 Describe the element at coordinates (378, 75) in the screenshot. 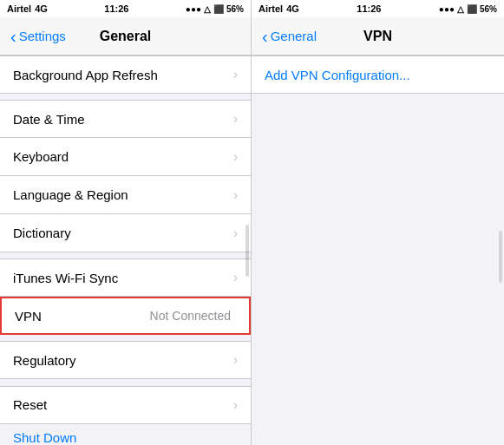

I see `add-vpn-item: Add VPN Configuration...` at that location.